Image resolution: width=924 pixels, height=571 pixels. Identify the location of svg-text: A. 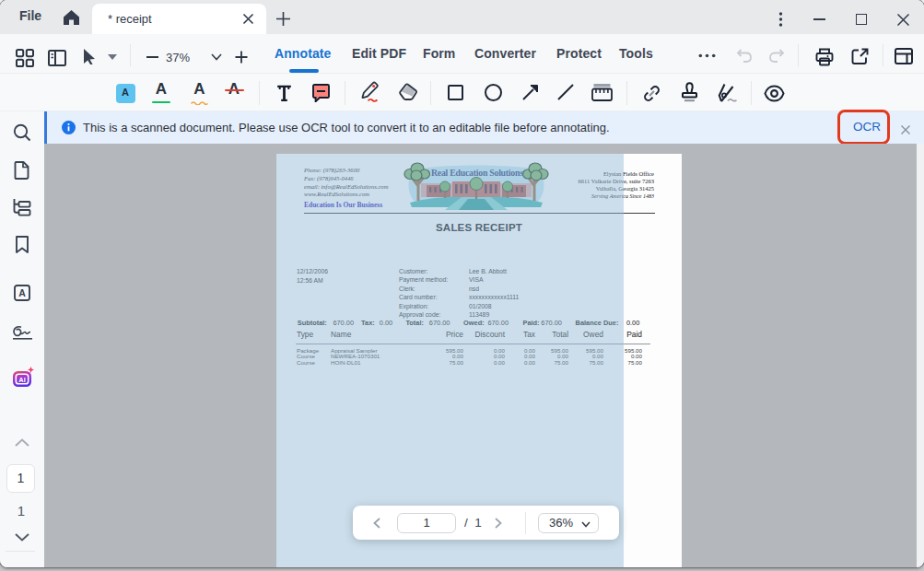
(22, 293).